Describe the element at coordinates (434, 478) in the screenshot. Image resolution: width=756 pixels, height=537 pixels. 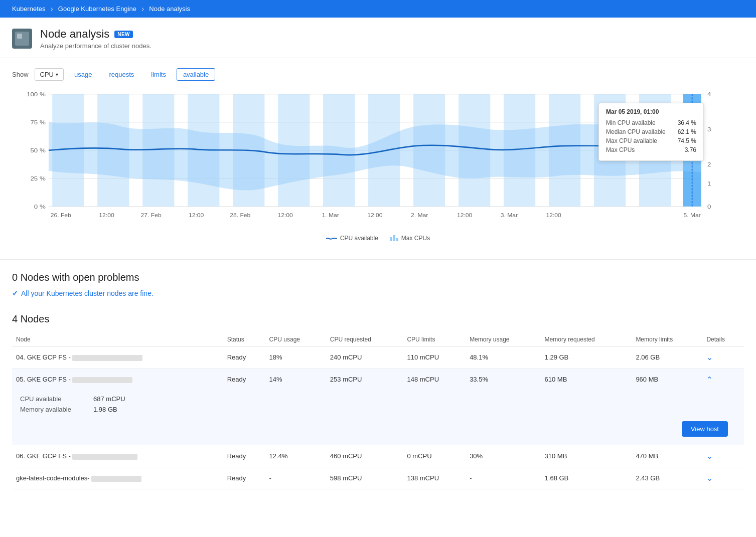
I see `cpu-limits-4: 138 mCPU` at that location.